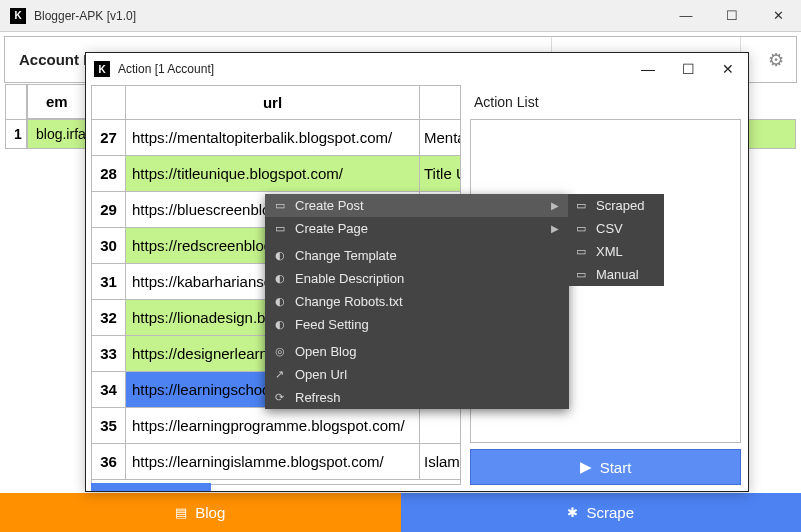 The image size is (801, 532). I want to click on menu-label: Open Url, so click(321, 374).